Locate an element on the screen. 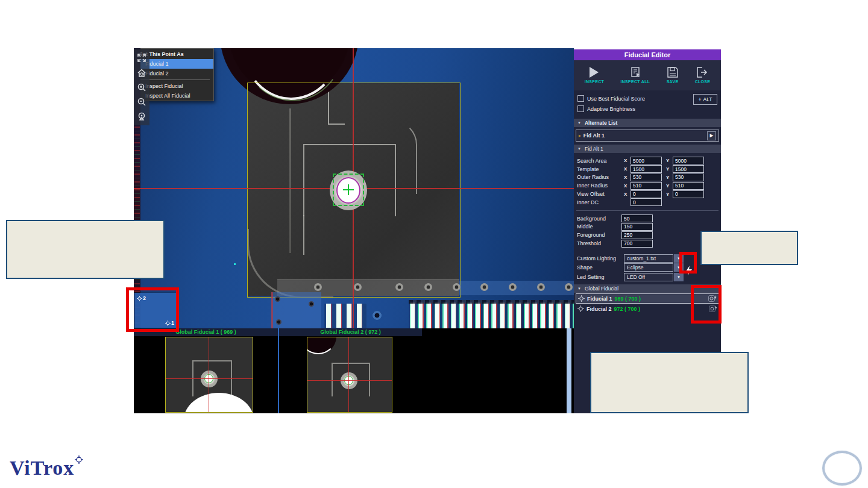  template-x-input is located at coordinates (646, 169).